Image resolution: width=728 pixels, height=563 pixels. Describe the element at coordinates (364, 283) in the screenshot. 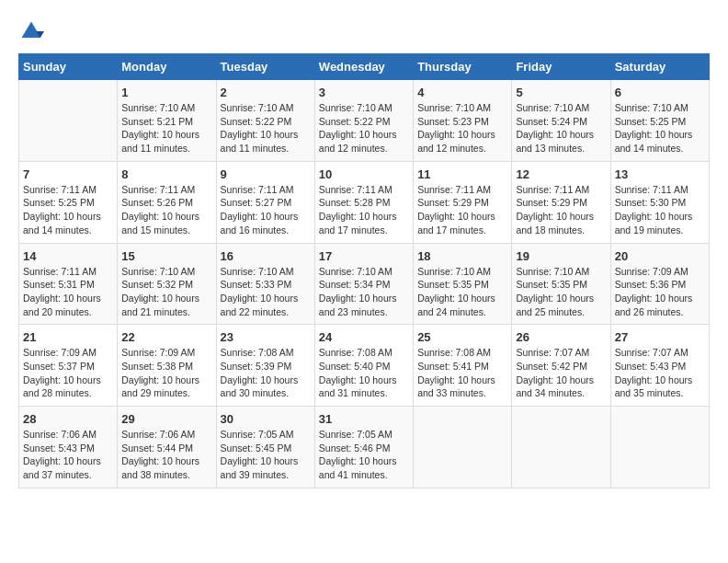

I see `week-row-3: 14Sunrise: 7:11 AM Sunset: 5:31 PM Dayli…` at that location.